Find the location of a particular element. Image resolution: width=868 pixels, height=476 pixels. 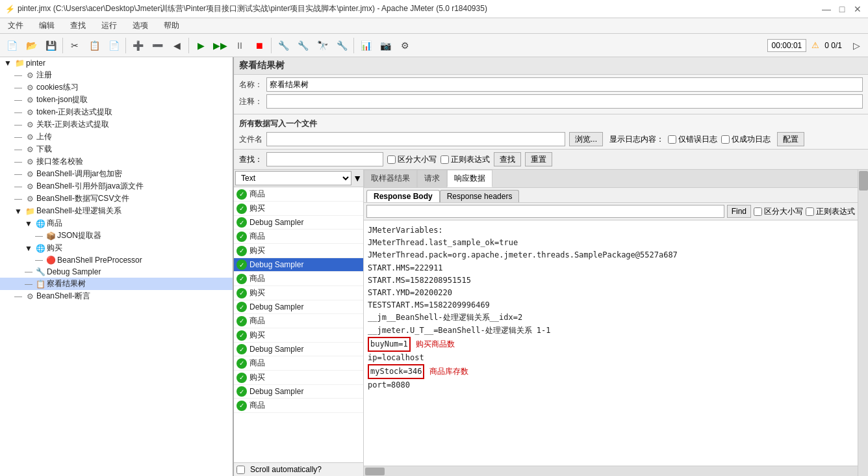

list-dropdown-arrow: ▼ is located at coordinates (357, 178).